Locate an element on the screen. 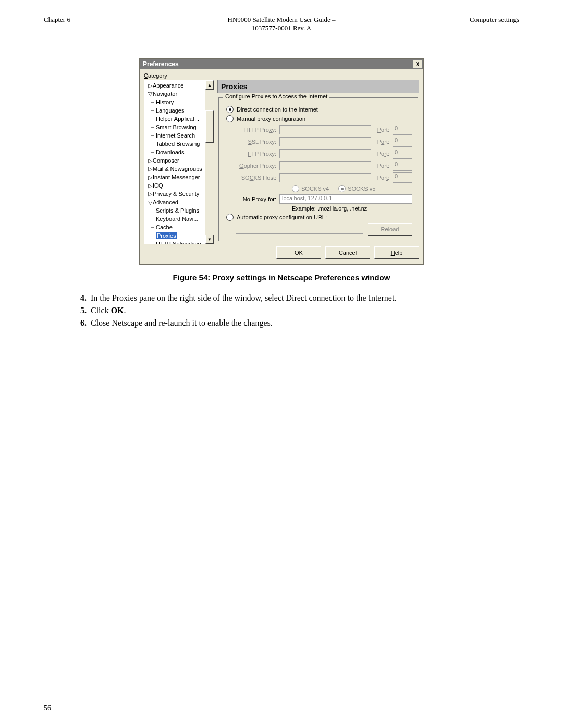 This screenshot has width=563, height=728. tree-item: Smart Browsing is located at coordinates (176, 127).